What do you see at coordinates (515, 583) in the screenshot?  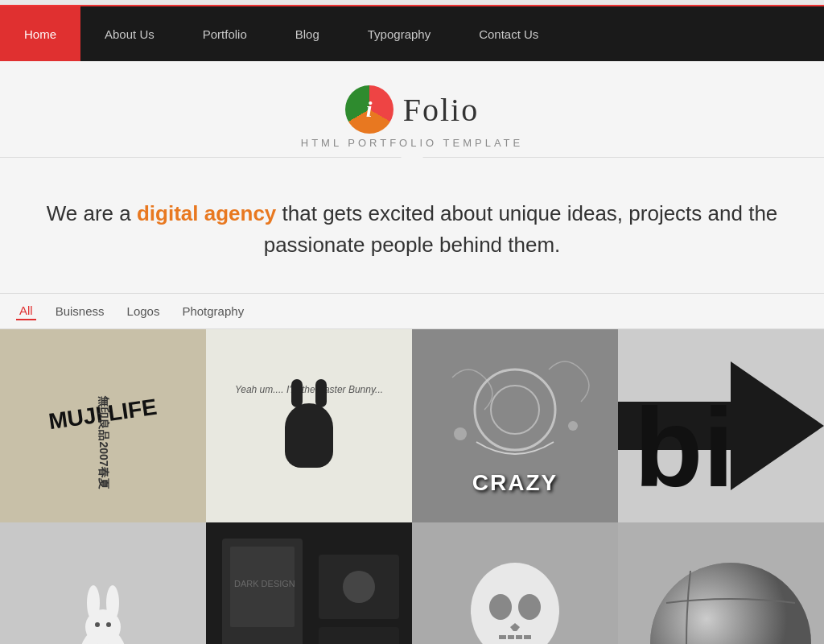 I see `portfolio-item-skull` at bounding box center [515, 583].